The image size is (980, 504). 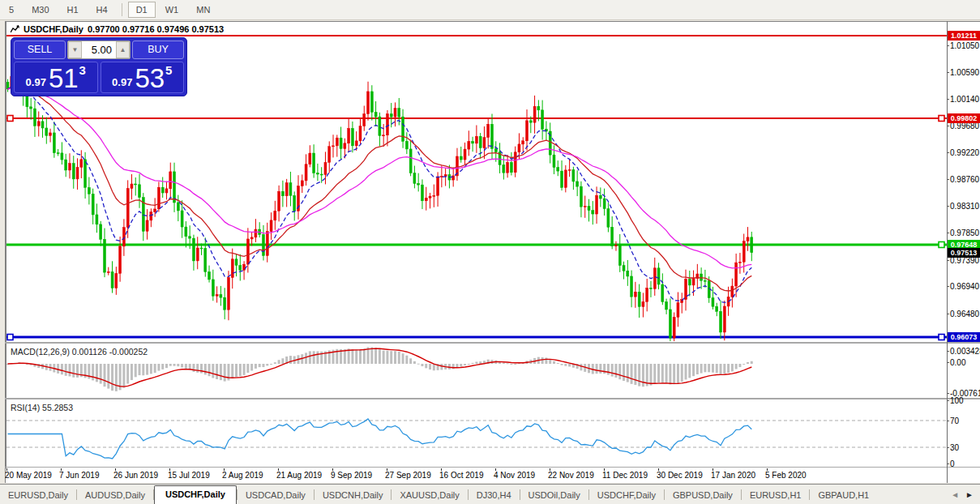 What do you see at coordinates (493, 399) in the screenshot?
I see `pane-separator-rsi` at bounding box center [493, 399].